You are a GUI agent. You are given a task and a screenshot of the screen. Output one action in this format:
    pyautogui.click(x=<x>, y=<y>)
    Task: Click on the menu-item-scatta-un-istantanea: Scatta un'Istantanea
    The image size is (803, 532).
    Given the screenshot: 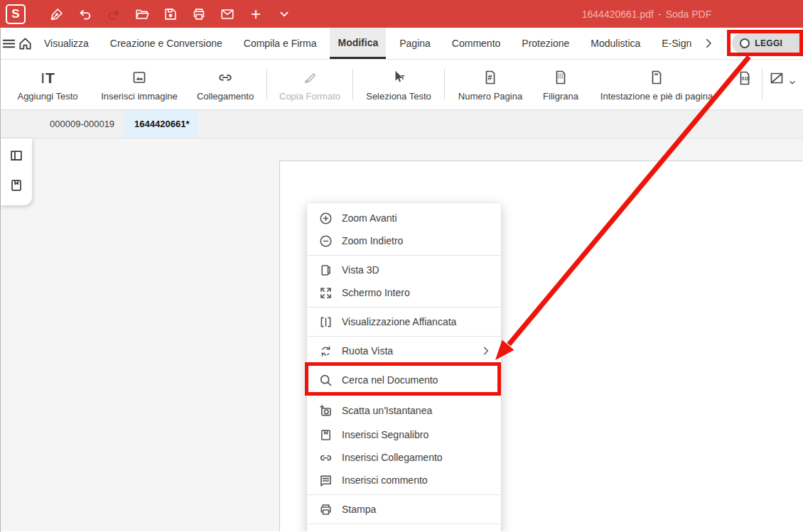 What is the action you would take?
    pyautogui.click(x=404, y=411)
    